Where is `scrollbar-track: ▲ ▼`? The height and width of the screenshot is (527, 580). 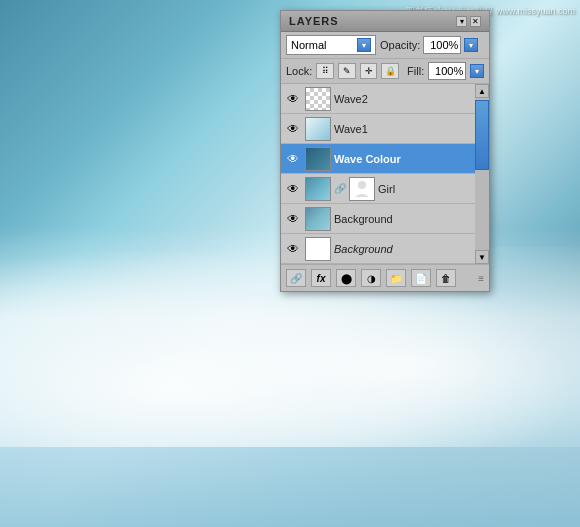
scrollbar-track: ▲ ▼ is located at coordinates (482, 174).